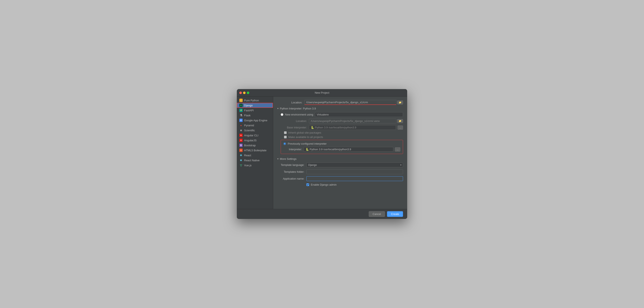  What do you see at coordinates (255, 165) in the screenshot?
I see `sidebar-item-vuejs: ▽ Vue.js` at bounding box center [255, 165].